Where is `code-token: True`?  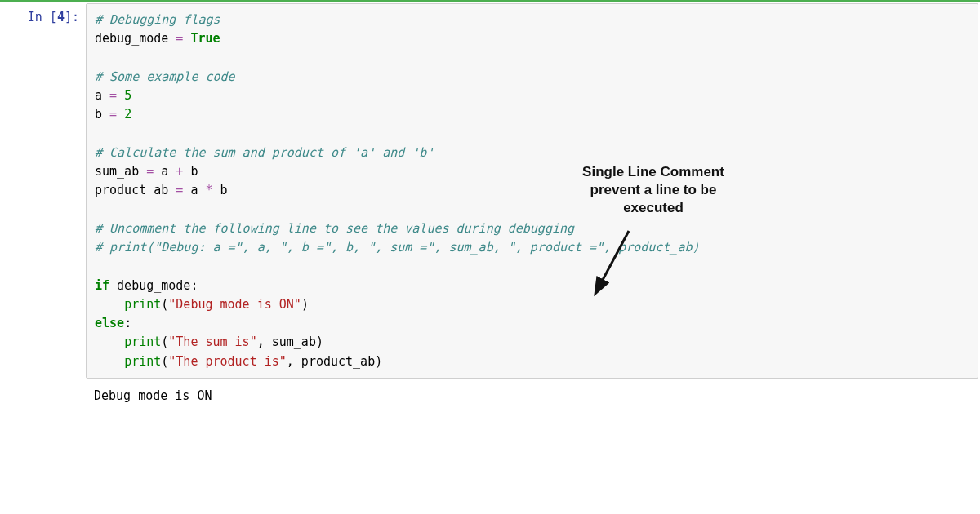
code-token: True is located at coordinates (205, 38).